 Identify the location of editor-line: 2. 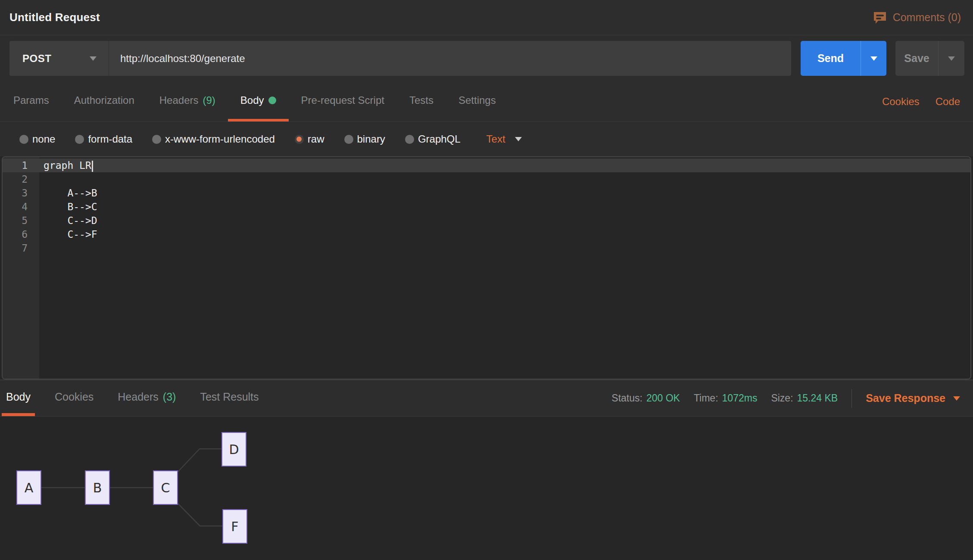
(486, 179).